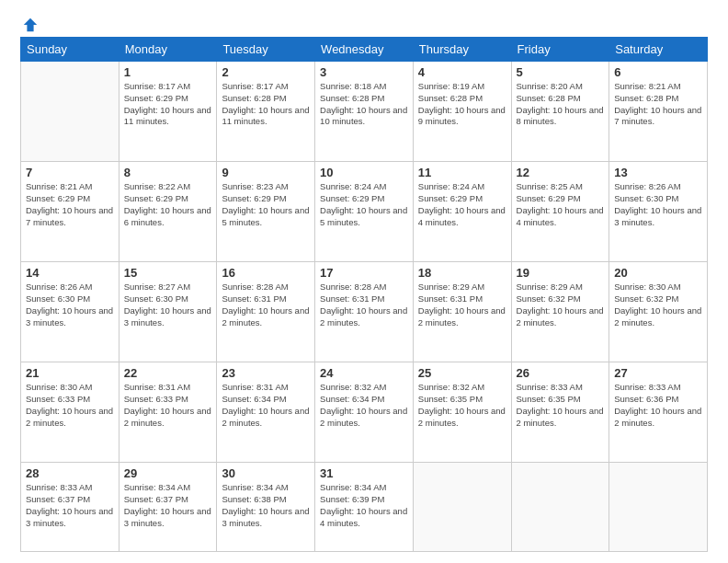 Image resolution: width=728 pixels, height=563 pixels. What do you see at coordinates (70, 405) in the screenshot?
I see `day-info: Sunrise: 8:30 AMSunset: 6:33 PMDaylight:…` at bounding box center [70, 405].